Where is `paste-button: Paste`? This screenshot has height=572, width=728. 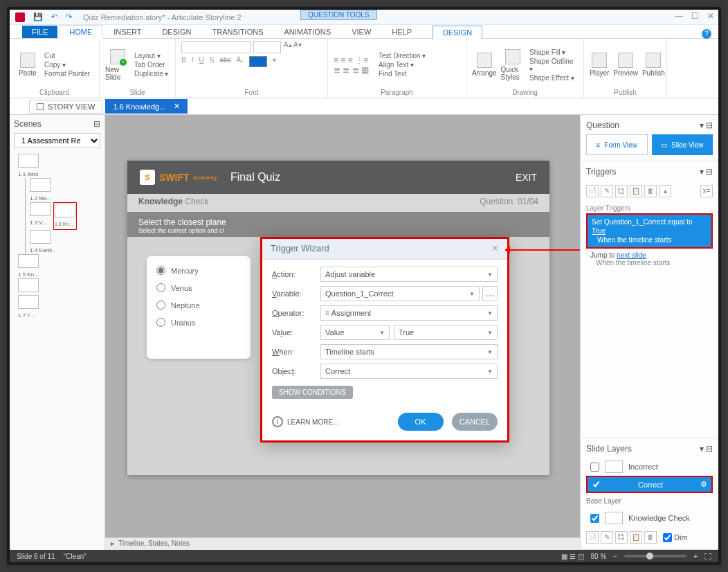
paste-button: Paste is located at coordinates (28, 65).